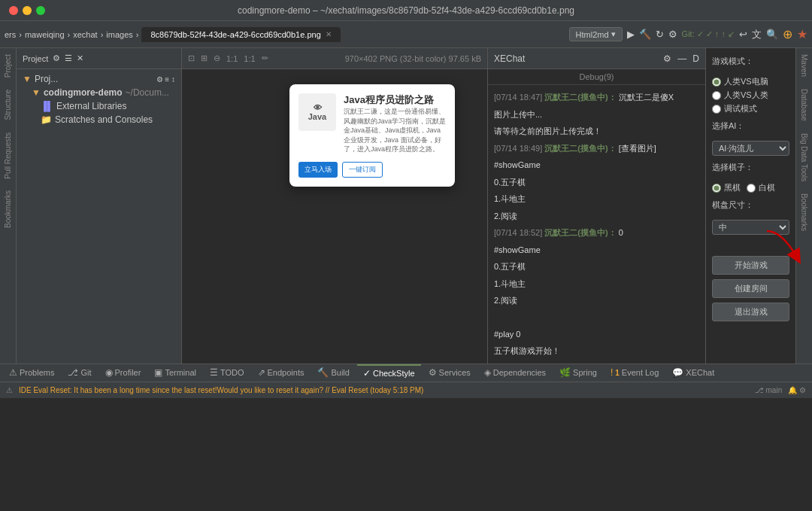 The image size is (812, 511). What do you see at coordinates (520, 373) in the screenshot?
I see `tab-label: Dependencies` at bounding box center [520, 373].